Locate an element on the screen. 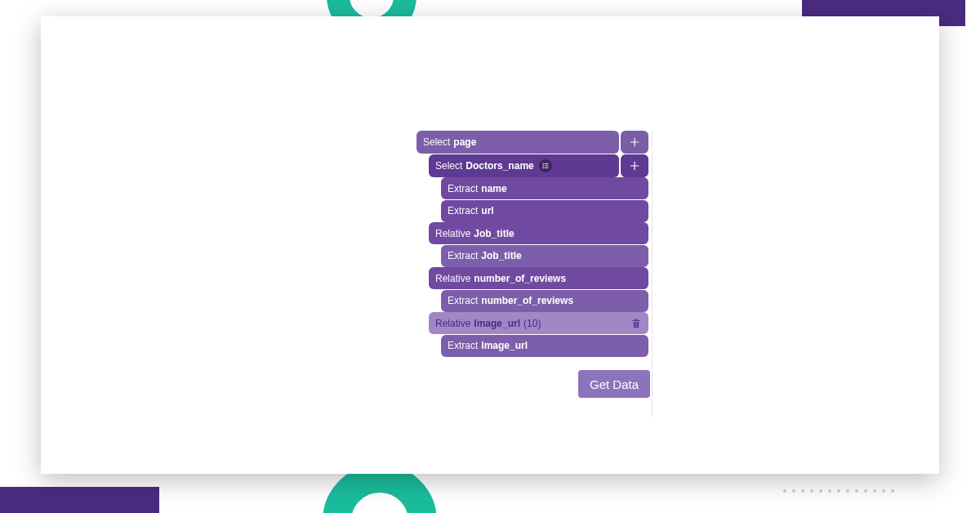 The image size is (980, 513). decor-square-bottom-left is located at coordinates (80, 500).